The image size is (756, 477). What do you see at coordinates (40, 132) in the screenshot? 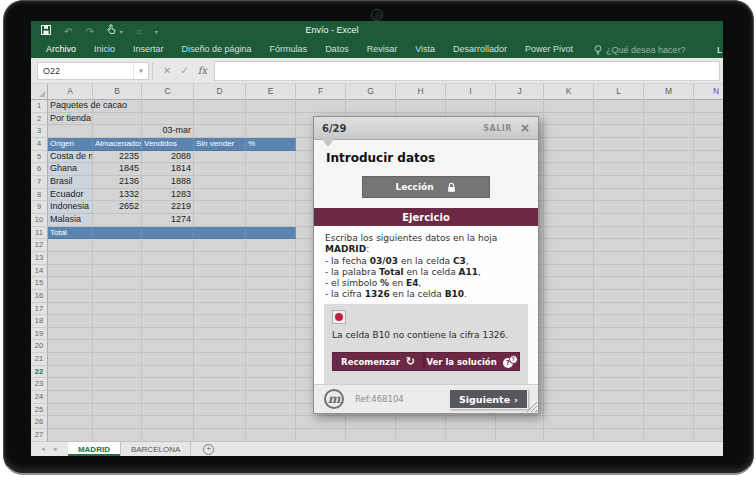
I see `row-header-3: 3` at bounding box center [40, 132].